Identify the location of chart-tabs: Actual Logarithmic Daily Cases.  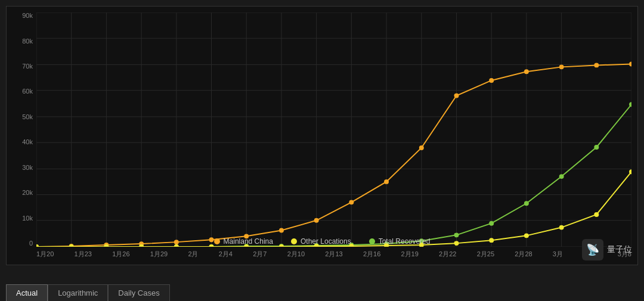
(88, 293).